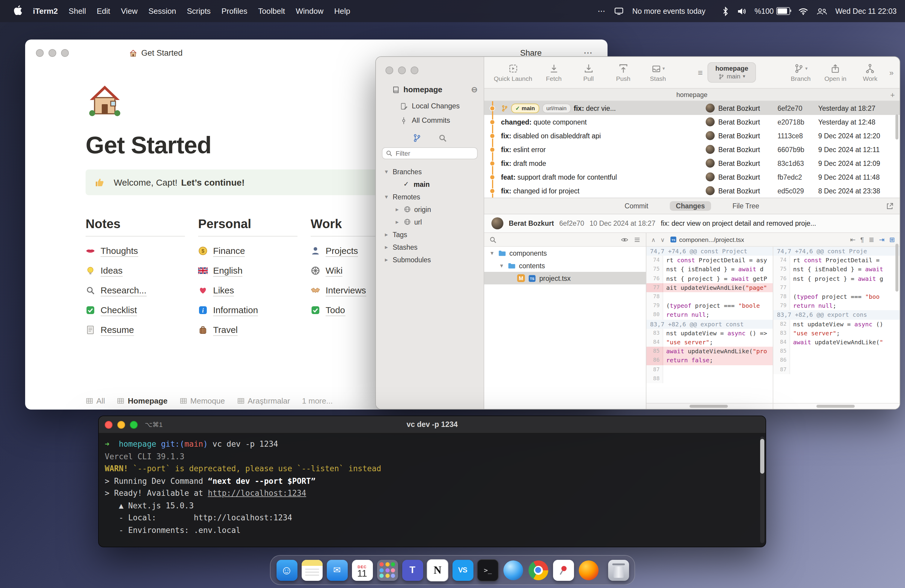 This screenshot has height=588, width=905. What do you see at coordinates (669, 11) in the screenshot?
I see `notification-text: No more events today` at bounding box center [669, 11].